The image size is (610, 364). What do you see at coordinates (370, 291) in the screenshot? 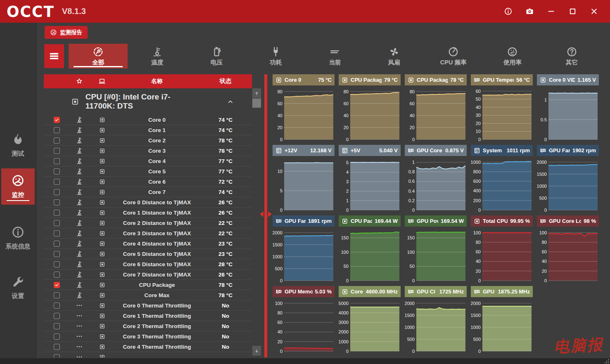
I see `chart-panel-header: Core4600.00 MHz` at bounding box center [370, 291].